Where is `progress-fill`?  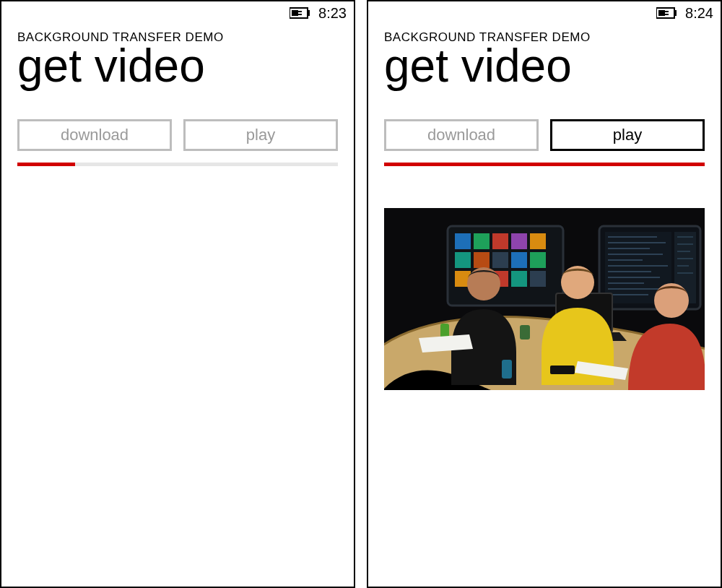 progress-fill is located at coordinates (46, 165).